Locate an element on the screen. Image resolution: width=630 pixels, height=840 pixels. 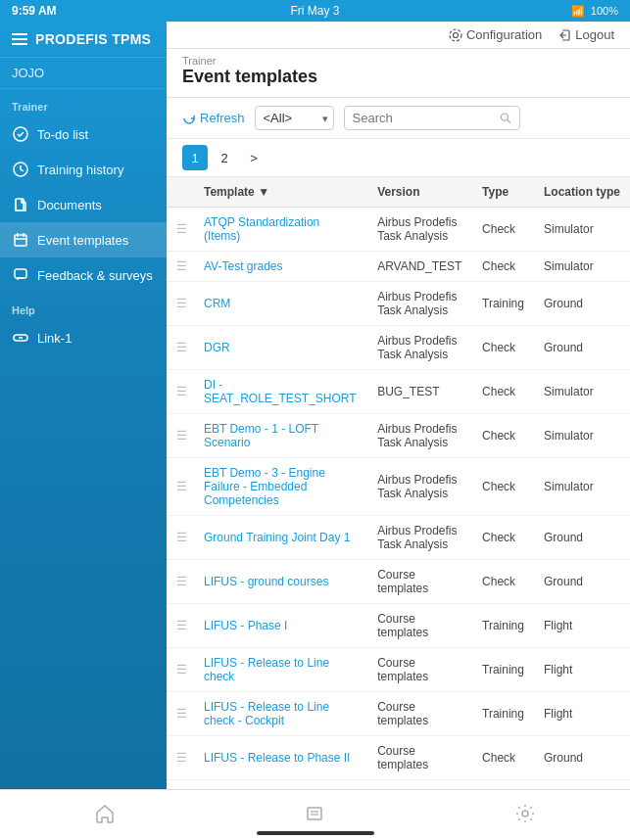
cell-template: LIFUS - Release to Phase II is located at coordinates (280, 758).